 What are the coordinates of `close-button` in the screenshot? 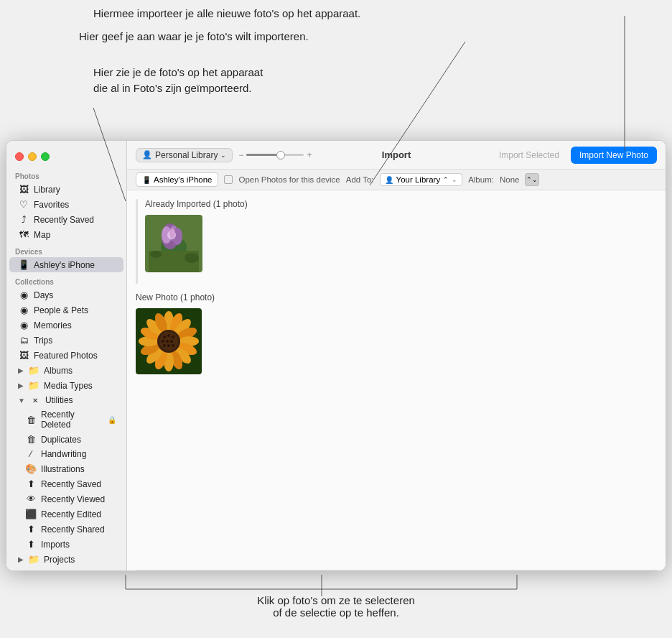 It's located at (19, 157).